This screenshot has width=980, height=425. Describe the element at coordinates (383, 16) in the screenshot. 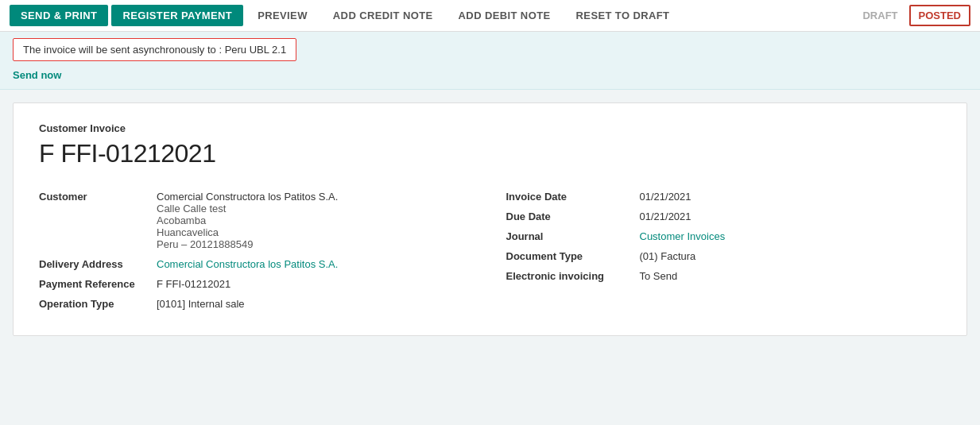

I see `add-credit-note-button: ADD CREDIT NOTE` at that location.